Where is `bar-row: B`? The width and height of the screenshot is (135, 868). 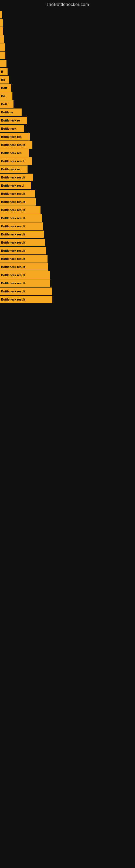
bar-row: B is located at coordinates (68, 71).